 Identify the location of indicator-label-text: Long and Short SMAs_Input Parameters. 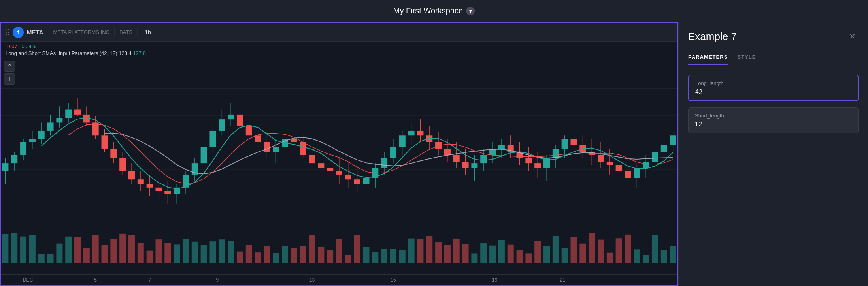
(52, 53).